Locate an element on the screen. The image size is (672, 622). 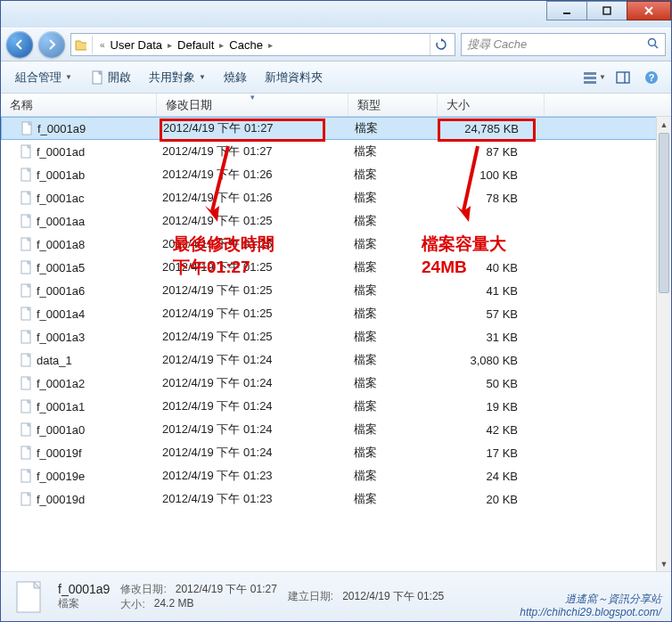
column-date: ▾修改日期 is located at coordinates (253, 105).